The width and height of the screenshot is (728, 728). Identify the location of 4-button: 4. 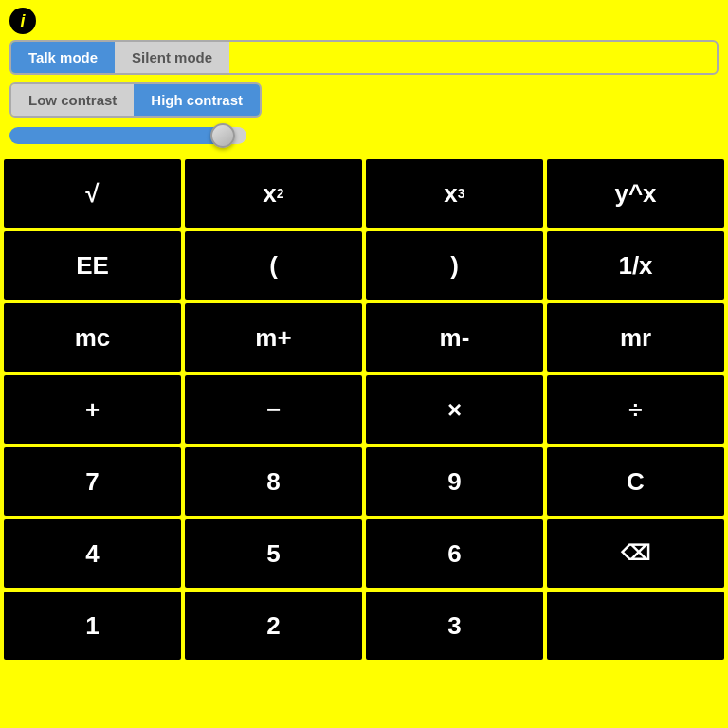
(93, 554).